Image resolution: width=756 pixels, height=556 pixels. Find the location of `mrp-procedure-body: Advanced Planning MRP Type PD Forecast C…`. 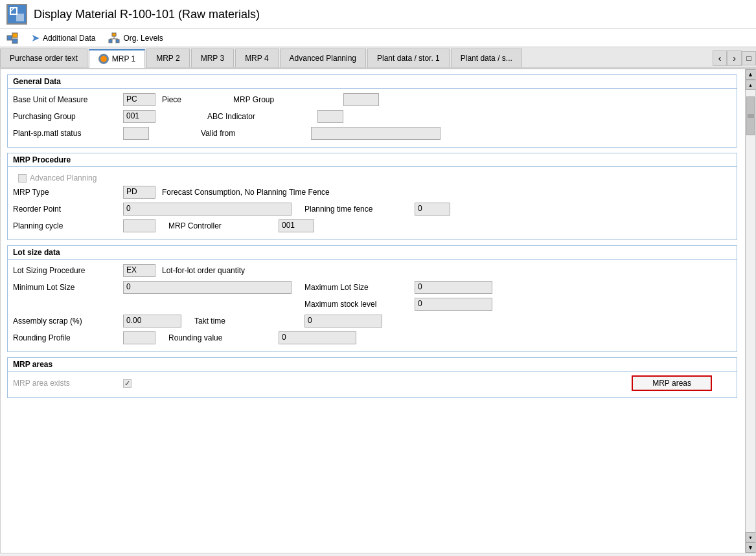

mrp-procedure-body: Advanced Planning MRP Type PD Forecast C… is located at coordinates (372, 203).